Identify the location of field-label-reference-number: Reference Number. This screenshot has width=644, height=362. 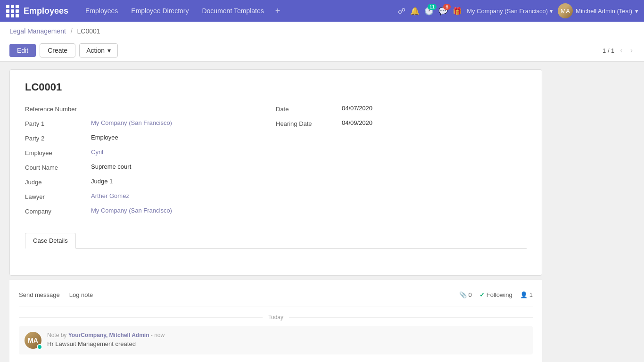
(58, 108).